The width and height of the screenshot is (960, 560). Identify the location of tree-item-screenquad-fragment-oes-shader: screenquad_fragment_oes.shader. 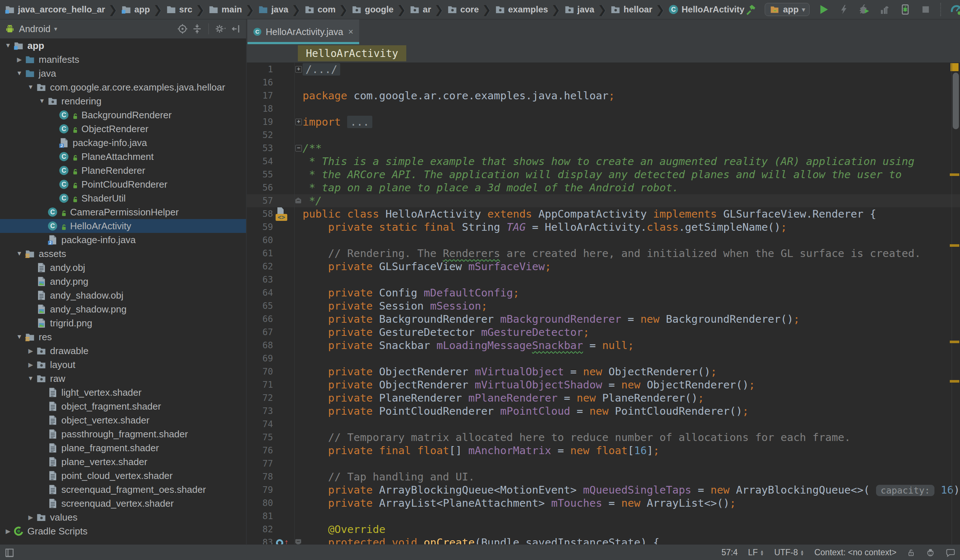
(123, 490).